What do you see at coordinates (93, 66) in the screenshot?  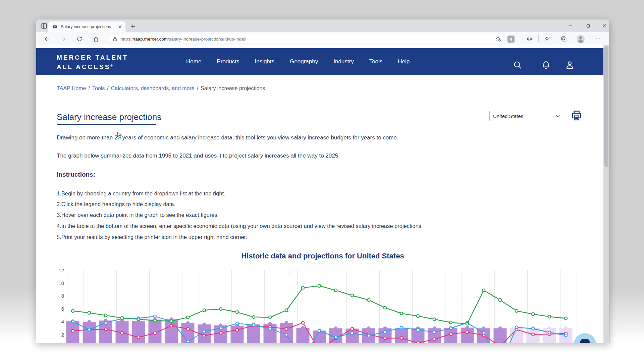 I see `brand-line2: ALL ACCESS®` at bounding box center [93, 66].